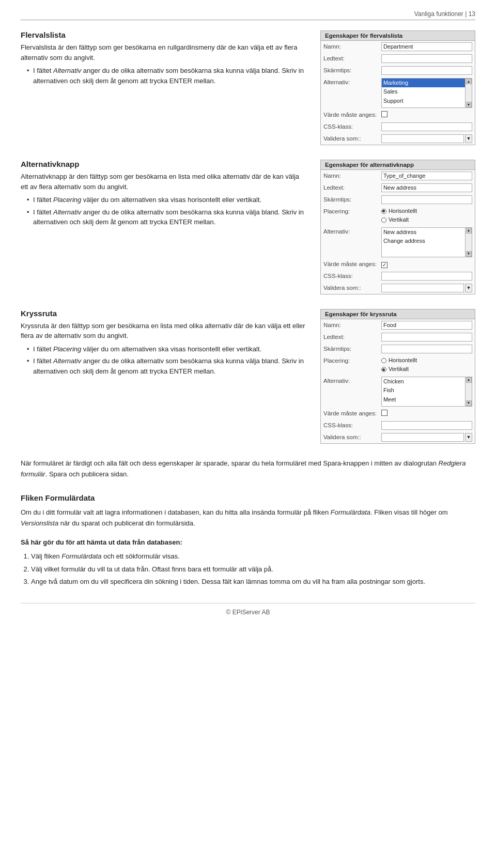 The width and height of the screenshot is (496, 868). Describe the element at coordinates (424, 381) in the screenshot. I see `kryssruta-item-chicken: Chicken` at that location.